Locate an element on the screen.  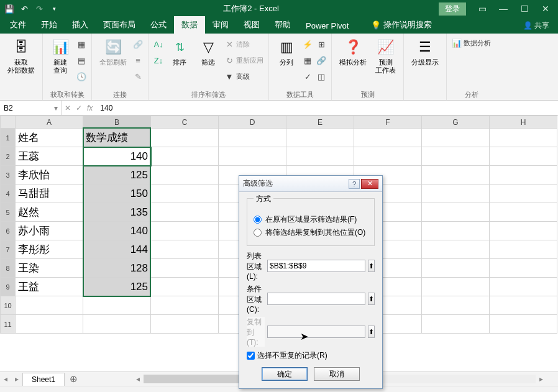
row-header: 2 is located at coordinates (8, 157).